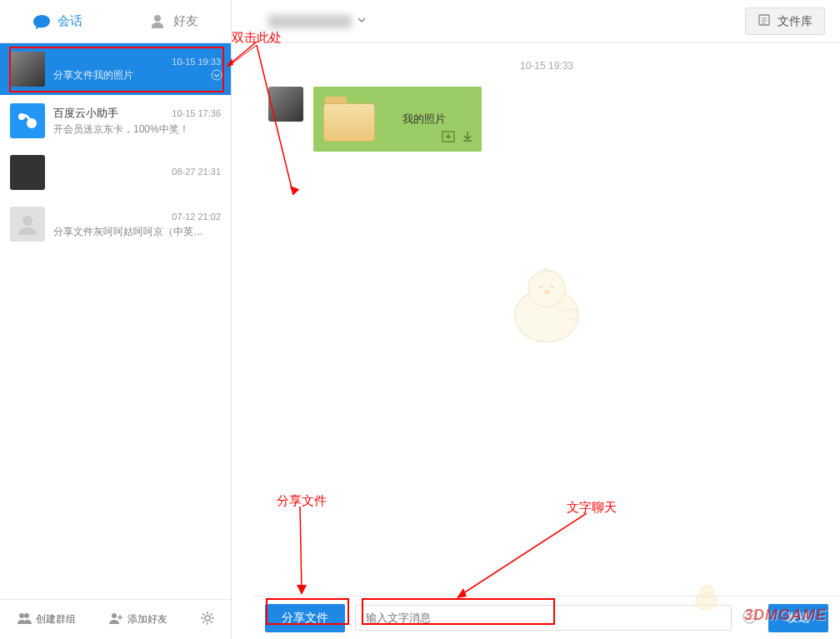  Describe the element at coordinates (137, 130) in the screenshot. I see `conversation-preview: 开会员送京东卡，100%中奖！` at that location.